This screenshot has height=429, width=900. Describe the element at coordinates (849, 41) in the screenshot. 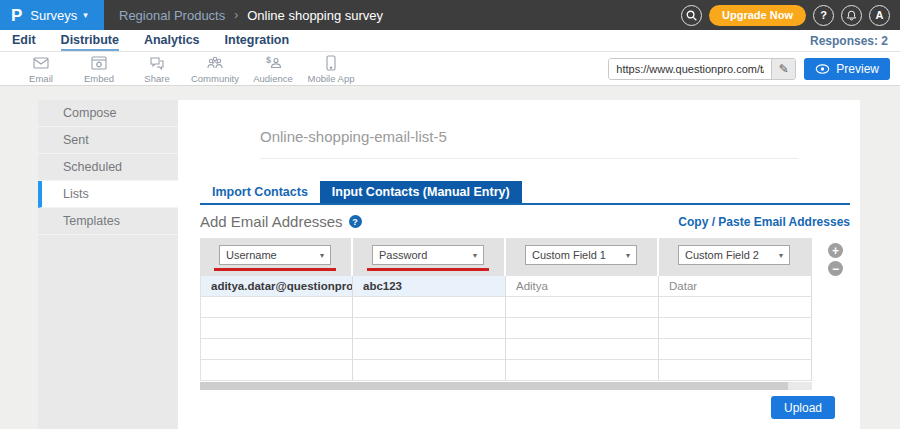

I see `responses-count: Responses: 2` at that location.